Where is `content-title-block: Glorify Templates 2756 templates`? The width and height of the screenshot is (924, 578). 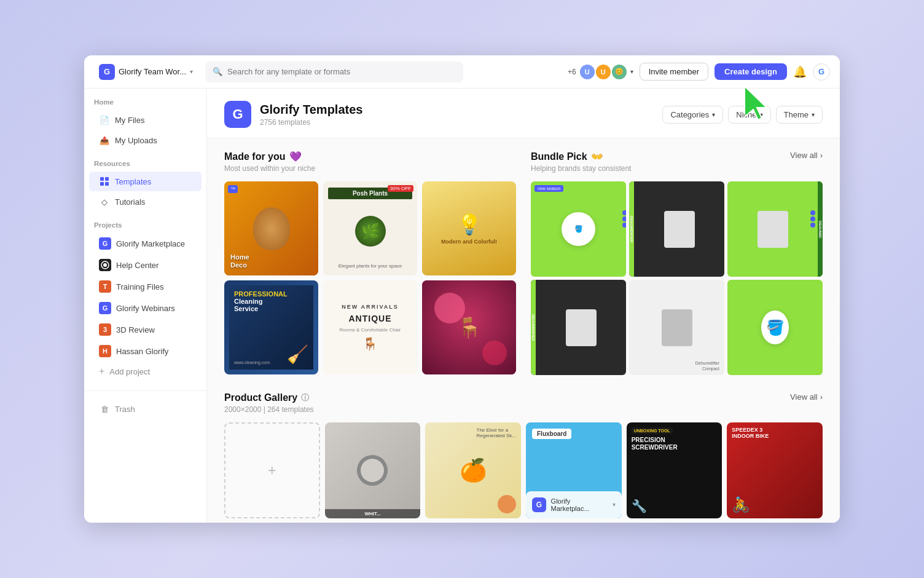
content-title-block: Glorify Templates 2756 templates is located at coordinates (311, 114).